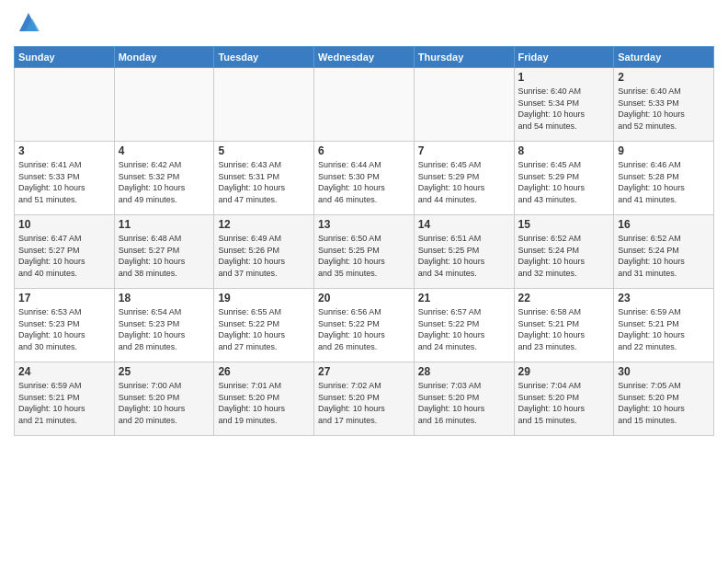 The height and width of the screenshot is (563, 728). What do you see at coordinates (564, 399) in the screenshot?
I see `calendar-cell: 29Sunrise: 7:04 AM Sunset: 5:20 PM Dayli…` at bounding box center [564, 399].